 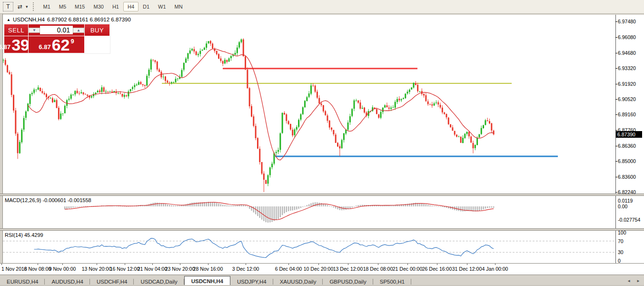 What do you see at coordinates (131, 7) in the screenshot?
I see `timeframe-button-h4: H4` at bounding box center [131, 7].